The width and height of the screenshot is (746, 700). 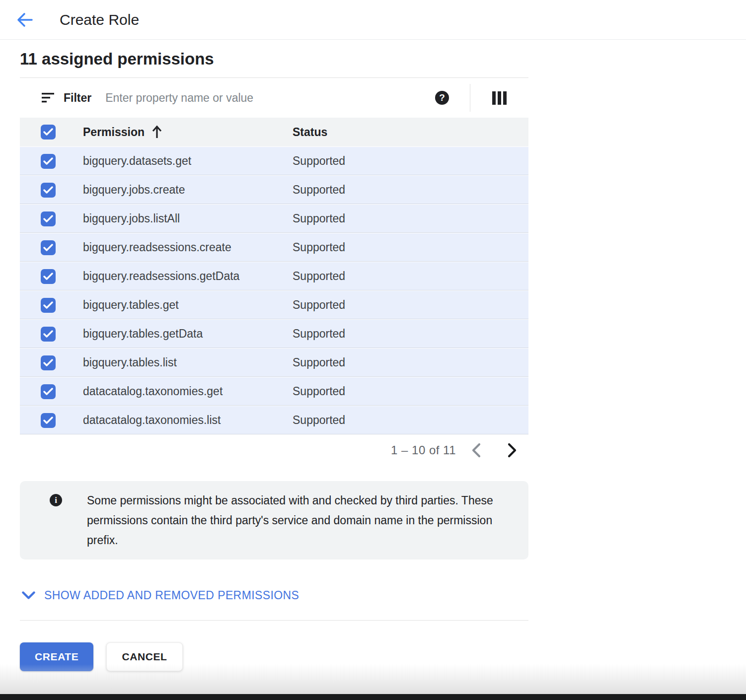 What do you see at coordinates (476, 450) in the screenshot?
I see `previous-page-button` at bounding box center [476, 450].